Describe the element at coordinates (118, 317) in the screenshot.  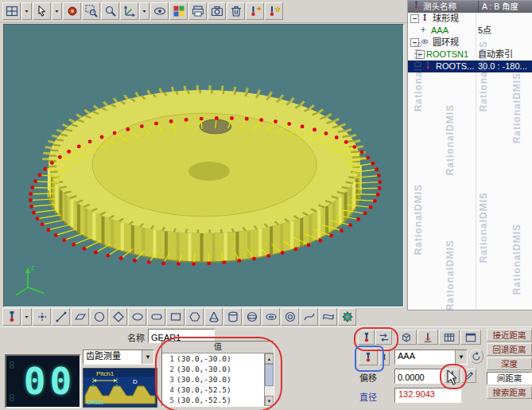
I see `measure-diamond-button` at that location.